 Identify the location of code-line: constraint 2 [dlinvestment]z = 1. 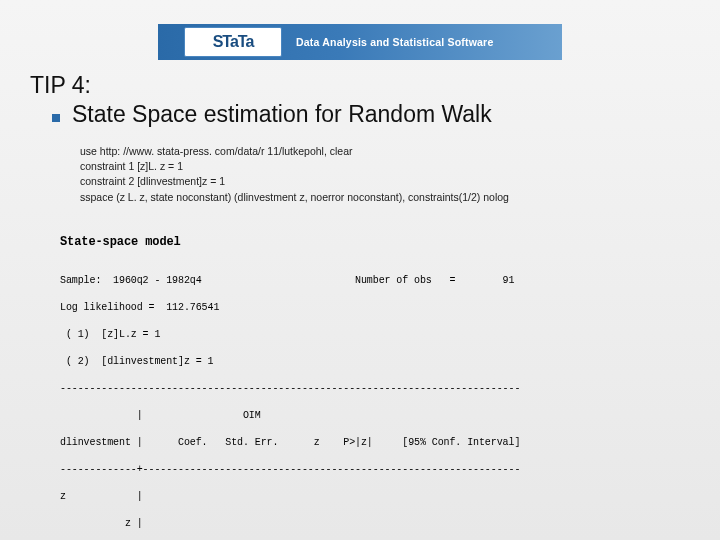
(385, 182).